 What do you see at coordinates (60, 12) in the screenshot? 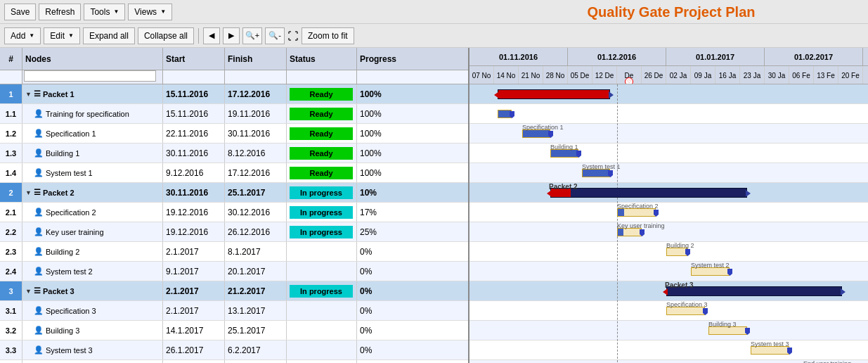
I see `refresh-button: Refresh` at bounding box center [60, 12].